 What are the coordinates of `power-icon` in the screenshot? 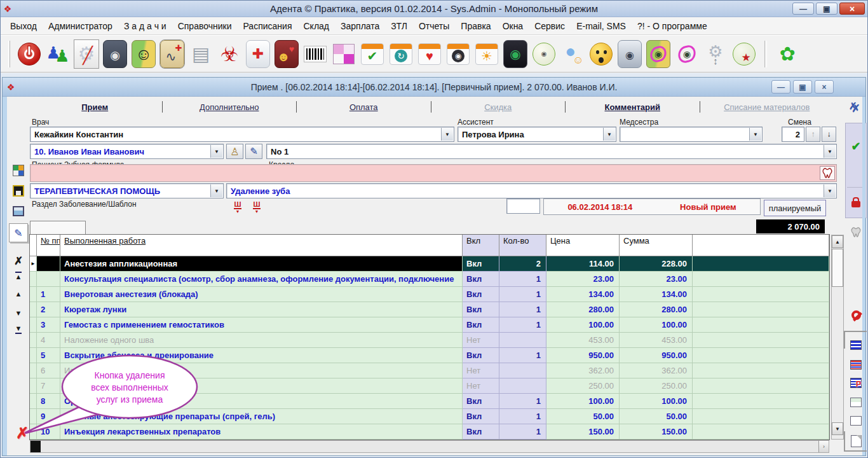 It's located at (29, 54).